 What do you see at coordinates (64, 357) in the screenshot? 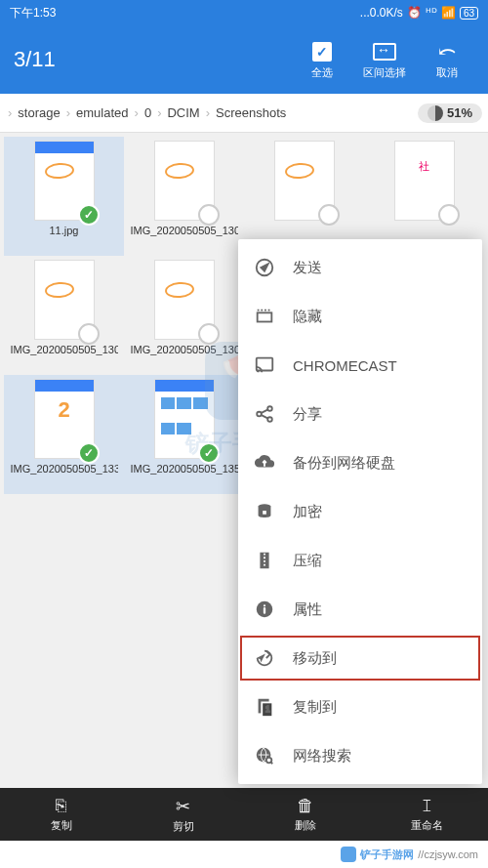
I see `file-name: IMG_2020050505_130507.j` at bounding box center [64, 357].